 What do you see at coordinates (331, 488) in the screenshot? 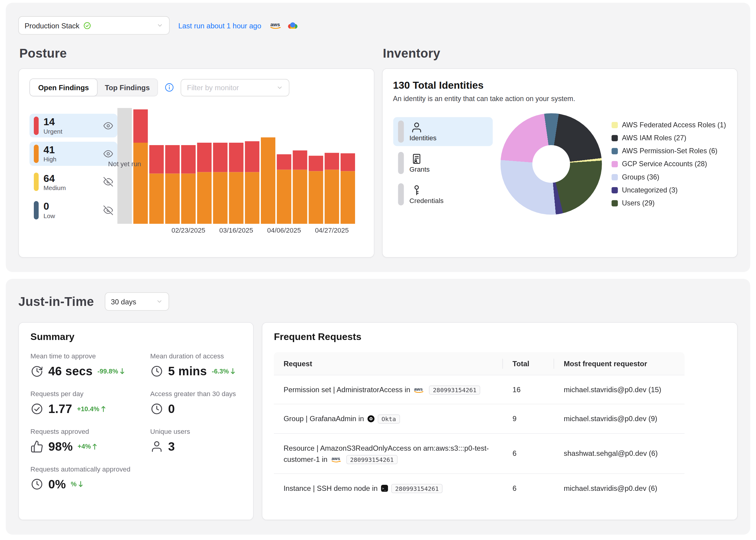
I see `request-text: Instance | SSH demo node in` at bounding box center [331, 488].